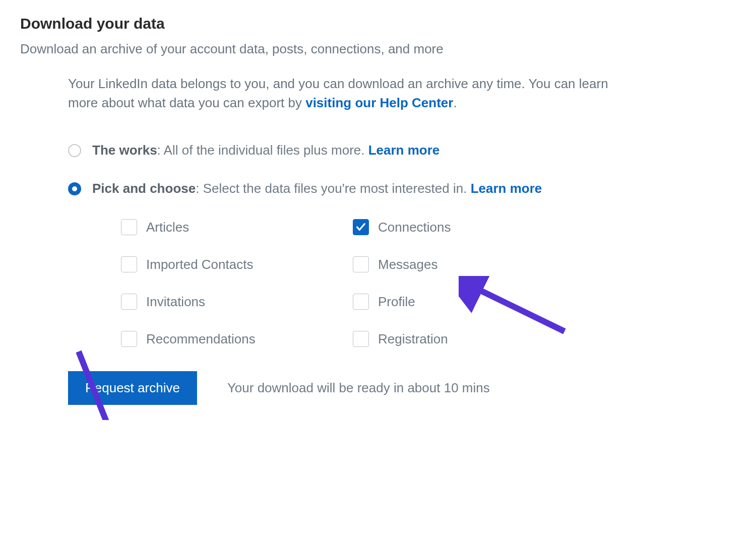 The height and width of the screenshot is (560, 756). I want to click on checkbox-connections, so click(361, 227).